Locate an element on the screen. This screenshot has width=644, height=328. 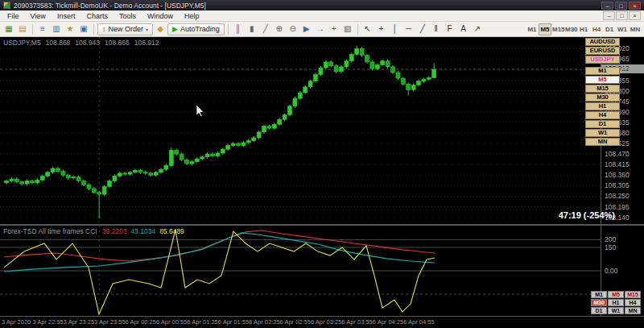
chart-shift-icon: → is located at coordinates (320, 29).